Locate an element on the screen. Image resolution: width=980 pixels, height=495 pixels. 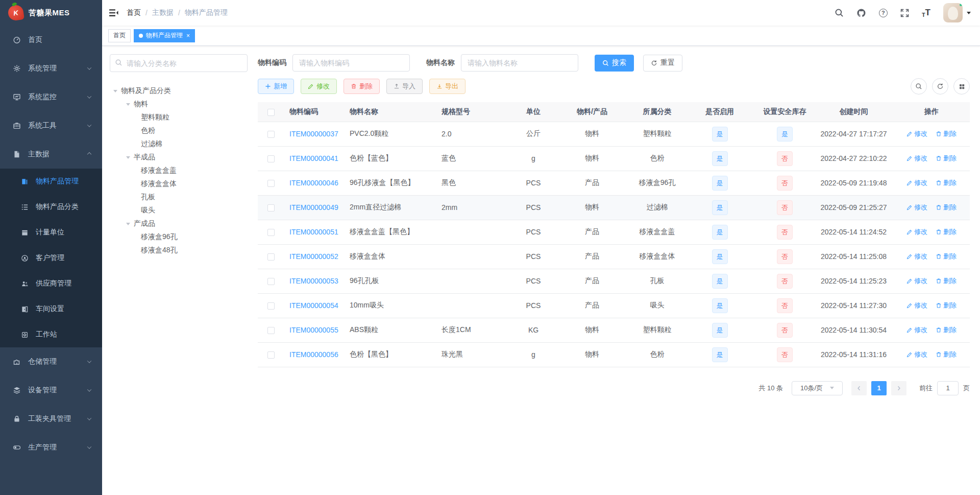
tree-node: 孔板 is located at coordinates (179, 197).